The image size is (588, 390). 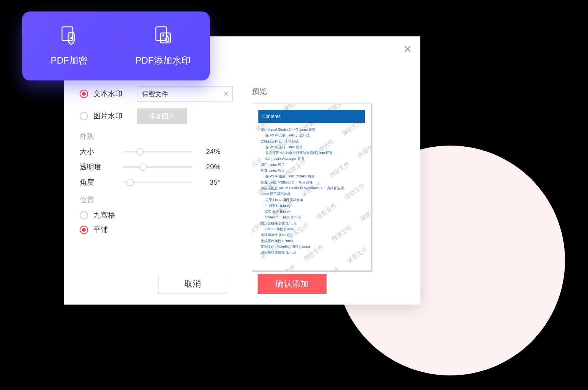 What do you see at coordinates (84, 94) in the screenshot?
I see `radio-text-watermark` at bounding box center [84, 94].